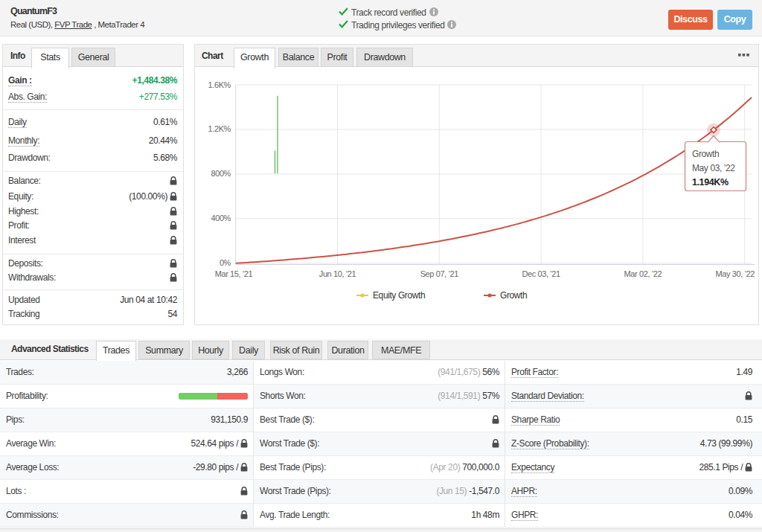  What do you see at coordinates (225, 263) in the screenshot?
I see `svg-text: 0%` at bounding box center [225, 263].